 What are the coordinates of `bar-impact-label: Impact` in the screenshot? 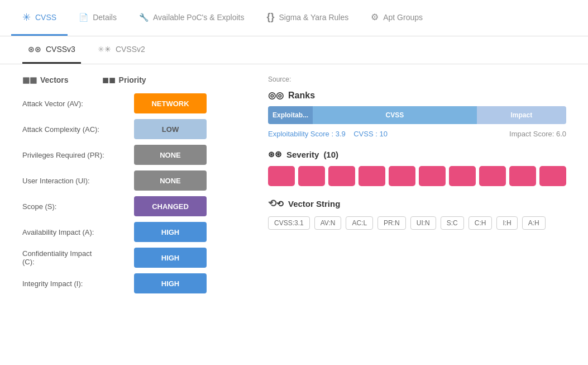 It's located at (522, 115).